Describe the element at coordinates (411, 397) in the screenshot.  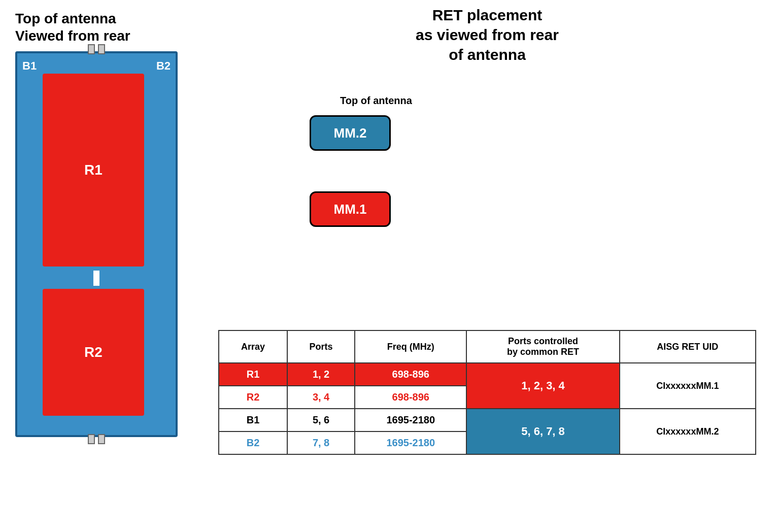
I see `r2-freq: 698-896` at that location.